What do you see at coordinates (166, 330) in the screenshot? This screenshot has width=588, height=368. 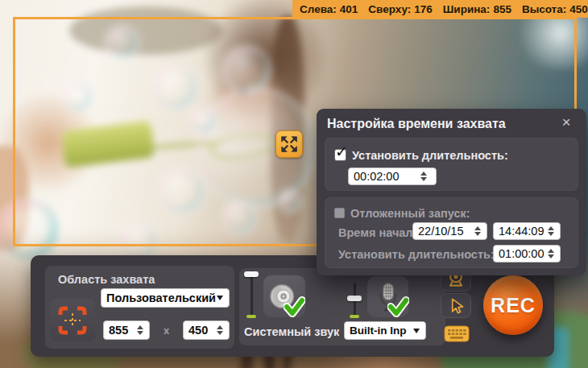 I see `dimension-separator: x` at bounding box center [166, 330].